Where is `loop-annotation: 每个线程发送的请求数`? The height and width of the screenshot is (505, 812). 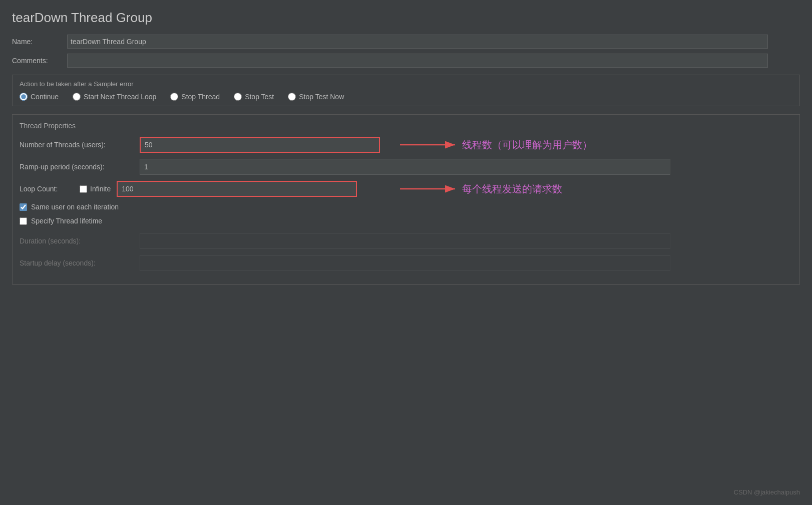 loop-annotation: 每个线程发送的请求数 is located at coordinates (512, 189).